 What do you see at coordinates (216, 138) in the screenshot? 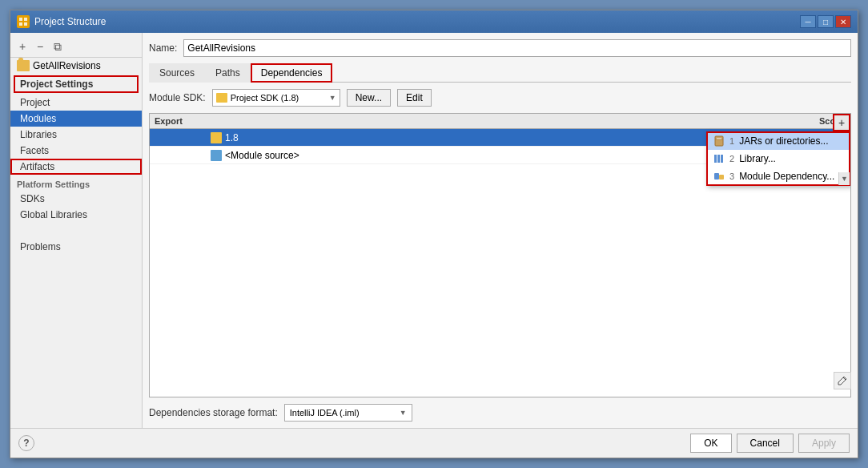
I see `sdk-row-icon` at bounding box center [216, 138].